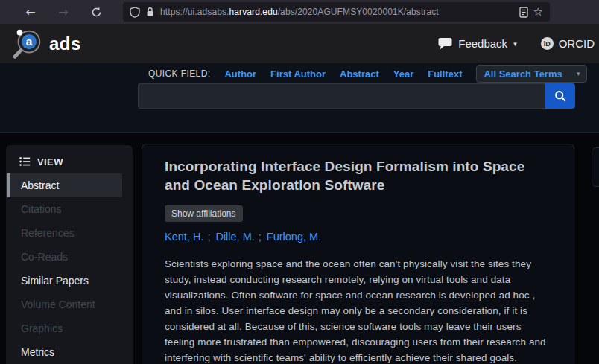 Image resolution: width=599 pixels, height=364 pixels. I want to click on quick-field-abstract: Abstract, so click(359, 74).